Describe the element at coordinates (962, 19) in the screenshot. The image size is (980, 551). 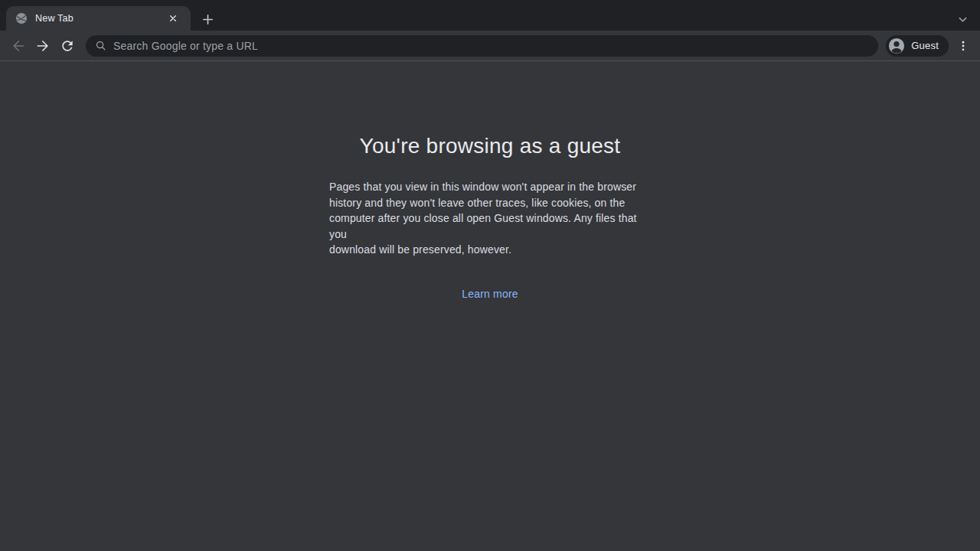
I see `tab-search-button` at that location.